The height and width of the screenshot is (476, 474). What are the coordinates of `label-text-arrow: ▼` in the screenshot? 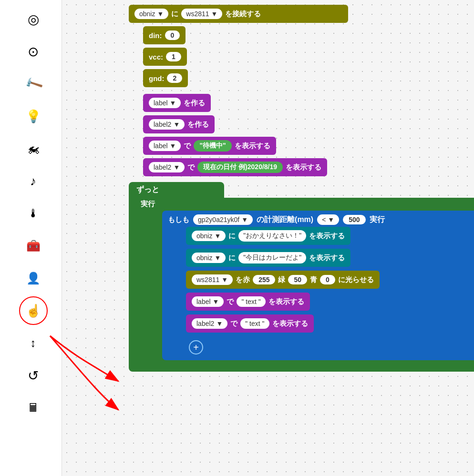 It's located at (216, 302).